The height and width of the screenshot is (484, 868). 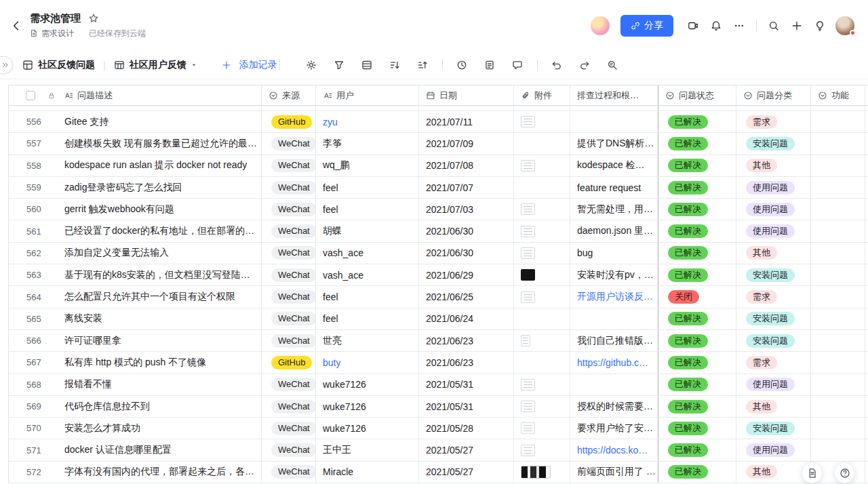 I want to click on cell-process: kodespace 检…, so click(x=614, y=165).